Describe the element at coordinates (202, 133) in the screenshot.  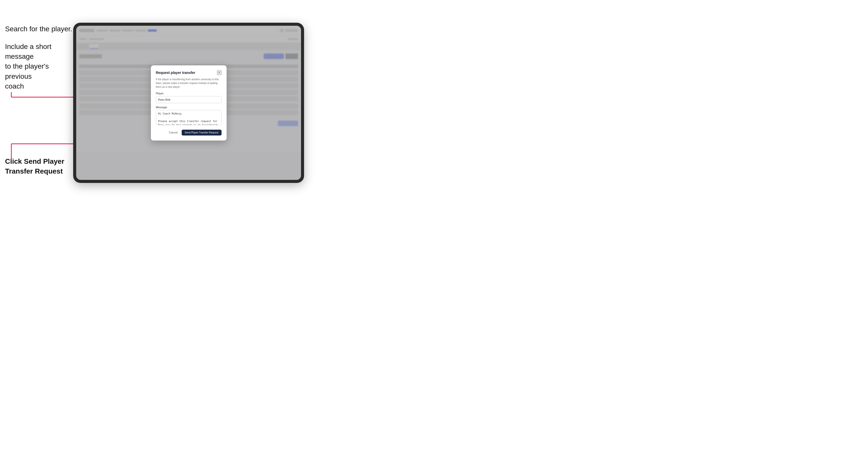
I see `send-player-transfer-button: Send Player Transfer Request` at that location.